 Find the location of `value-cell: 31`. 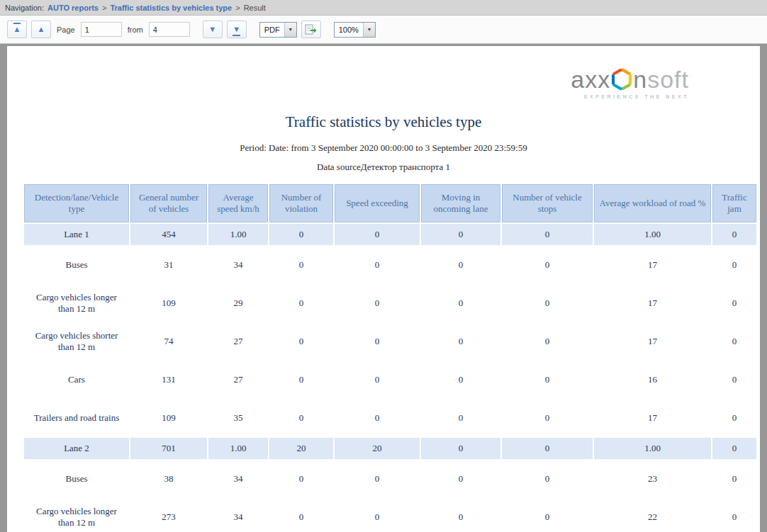

value-cell: 31 is located at coordinates (169, 265).